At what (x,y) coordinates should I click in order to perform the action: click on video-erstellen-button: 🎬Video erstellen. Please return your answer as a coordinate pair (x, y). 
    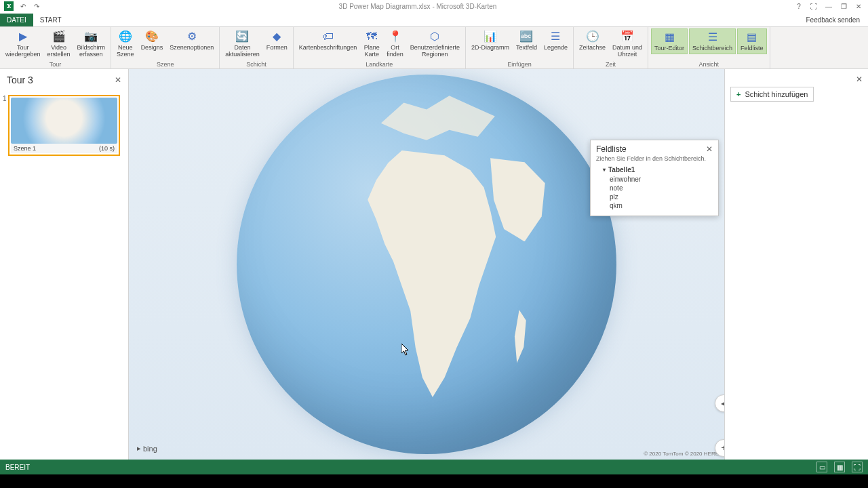
    Looking at the image, I should click on (59, 44).